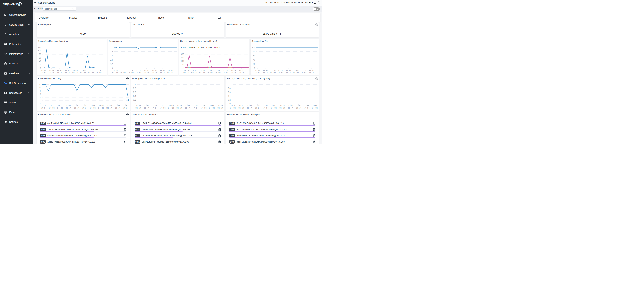  What do you see at coordinates (184, 68) in the screenshot?
I see `svg-text: 0` at bounding box center [184, 68].